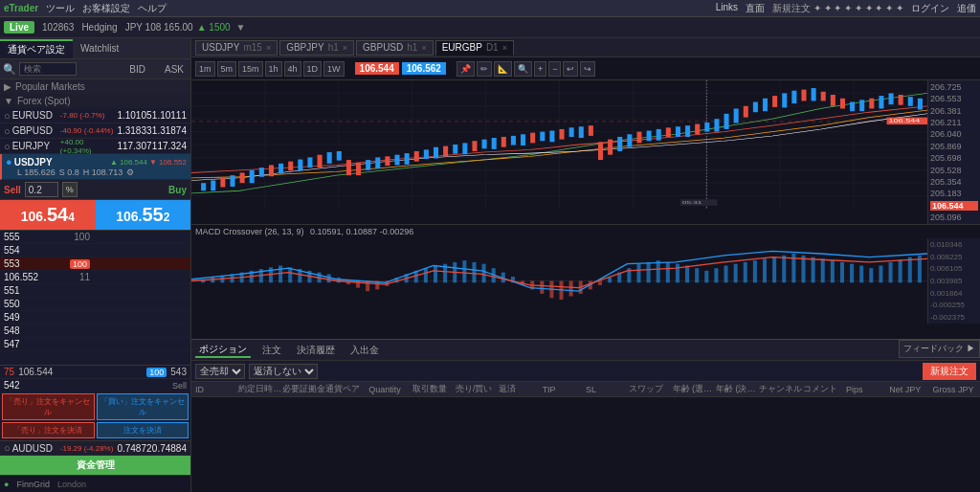 Image resolution: width=980 pixels, height=492 pixels. I want to click on chart-tab-gbpjpy: GBPJPY h1 ×, so click(317, 48).